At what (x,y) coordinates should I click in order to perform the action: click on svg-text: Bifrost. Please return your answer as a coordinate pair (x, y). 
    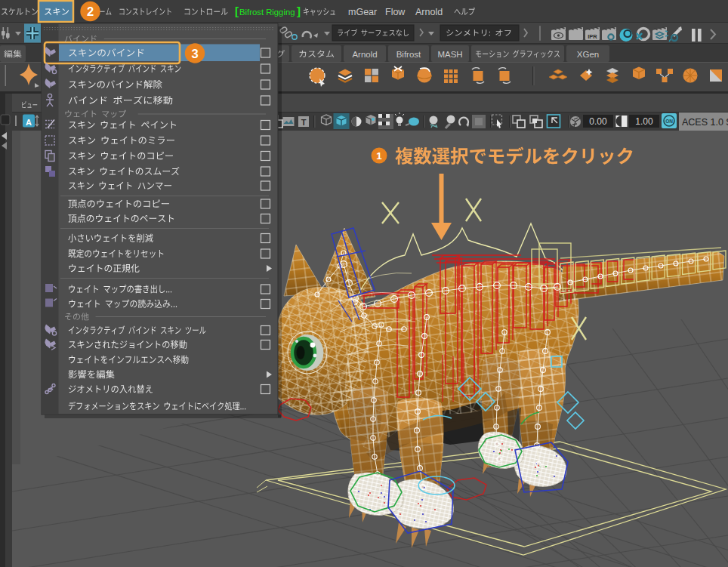
    Looking at the image, I should click on (409, 54).